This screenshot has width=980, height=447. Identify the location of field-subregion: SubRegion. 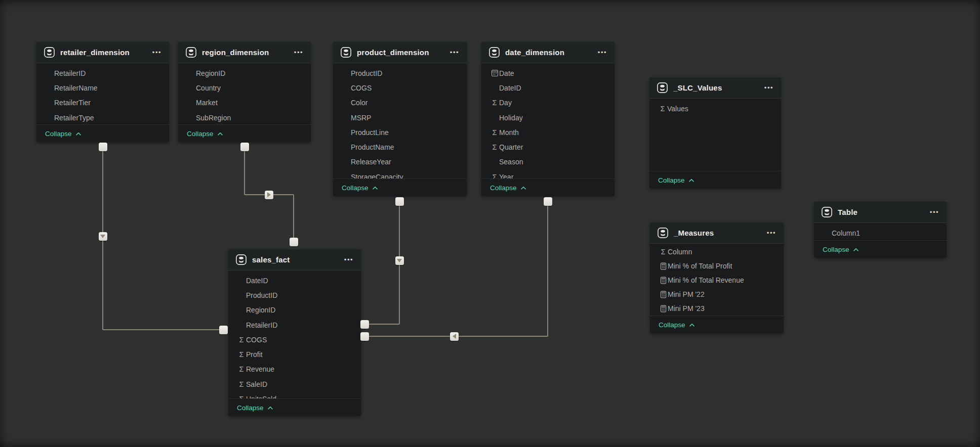
(244, 117).